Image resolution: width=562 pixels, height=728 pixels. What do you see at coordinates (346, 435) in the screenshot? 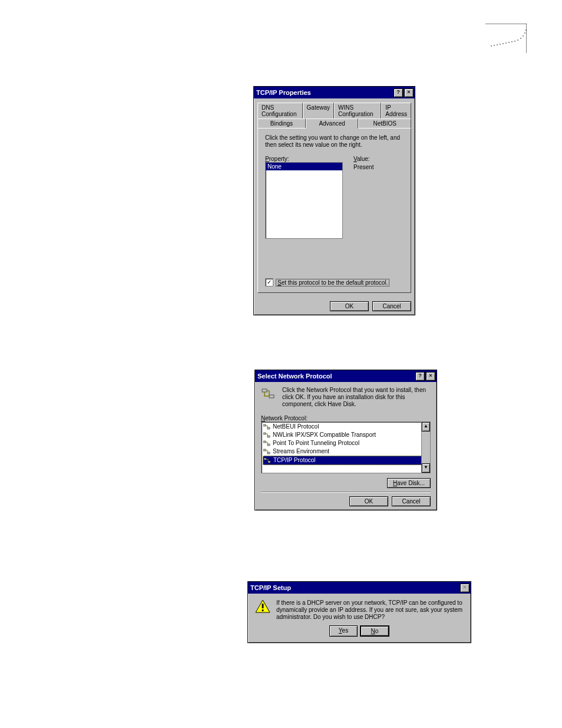
I see `protocol-item: NWLink IPX/SPX Compatible Transport` at bounding box center [346, 435].